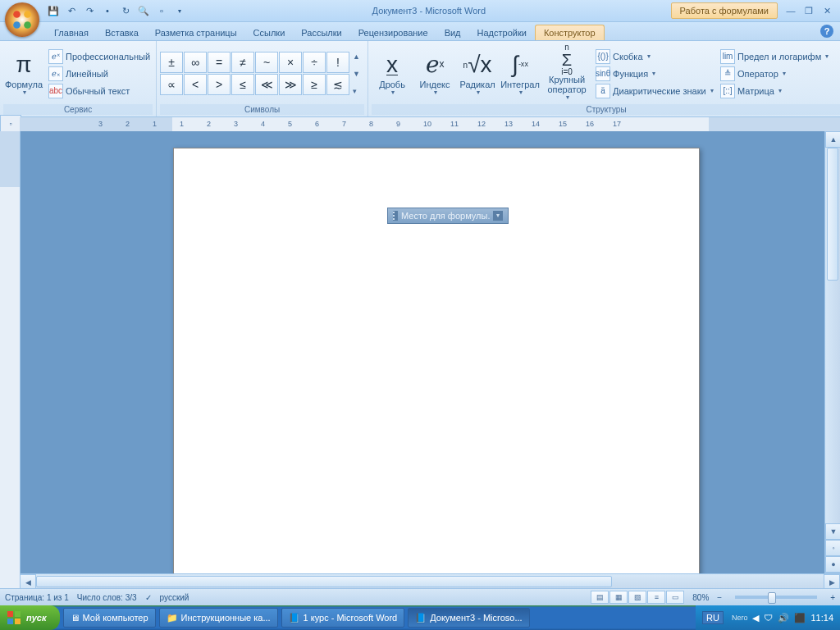  What do you see at coordinates (498, 216) in the screenshot?
I see `equation-dropdown-icon: ▾` at bounding box center [498, 216].